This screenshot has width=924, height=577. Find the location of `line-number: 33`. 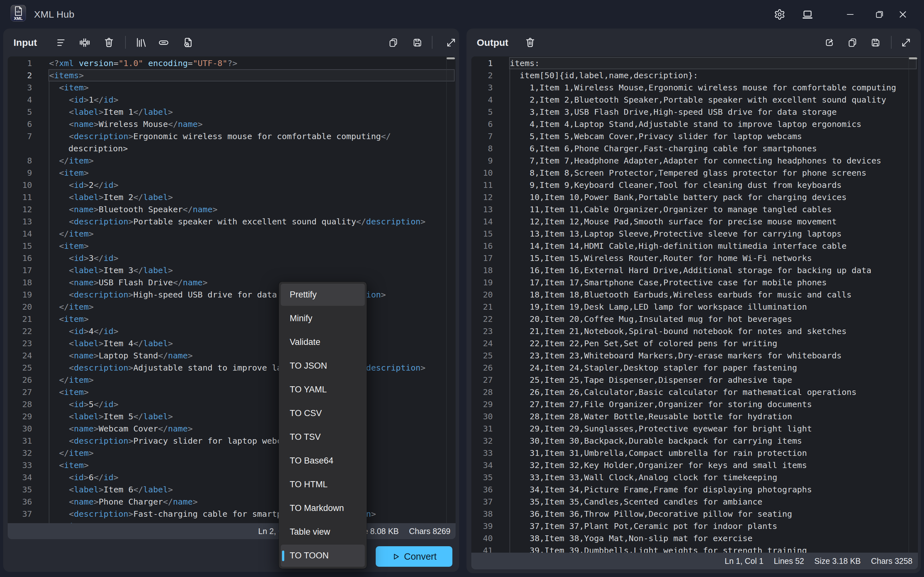

line-number: 33 is located at coordinates (482, 453).